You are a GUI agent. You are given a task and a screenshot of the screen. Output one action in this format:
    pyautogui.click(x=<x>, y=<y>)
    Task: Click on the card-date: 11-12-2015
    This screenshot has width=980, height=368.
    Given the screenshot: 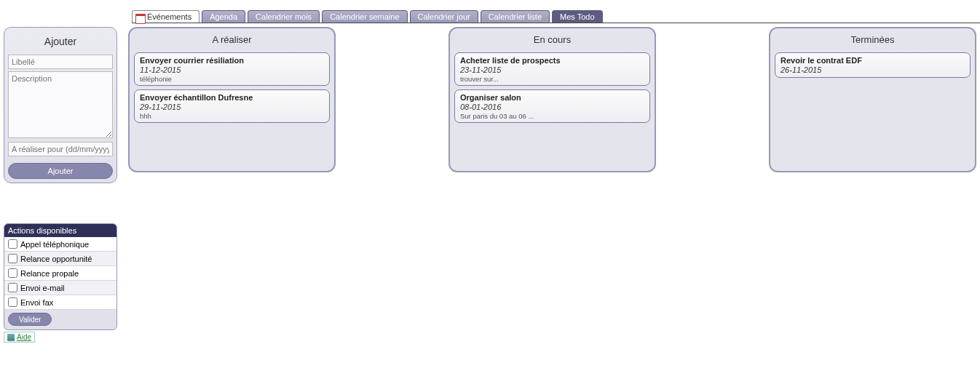 What is the action you would take?
    pyautogui.click(x=232, y=70)
    